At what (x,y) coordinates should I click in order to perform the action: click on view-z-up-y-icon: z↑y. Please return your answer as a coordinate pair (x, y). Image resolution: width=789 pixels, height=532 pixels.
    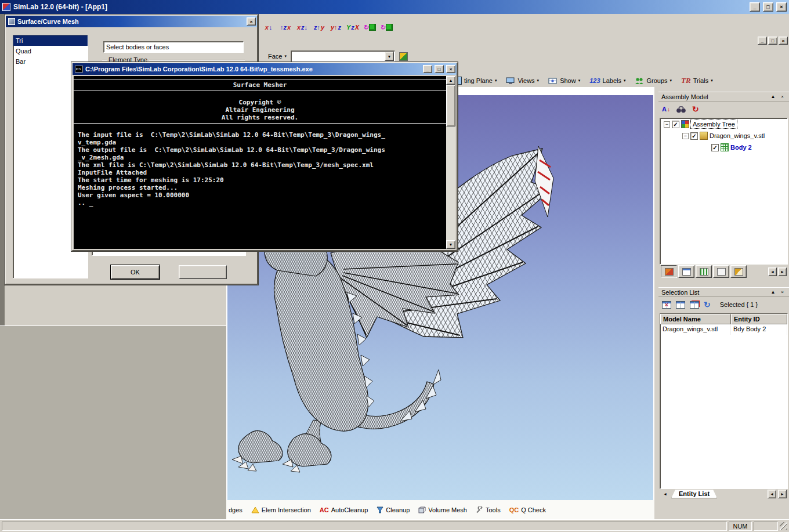
    Looking at the image, I should click on (319, 23).